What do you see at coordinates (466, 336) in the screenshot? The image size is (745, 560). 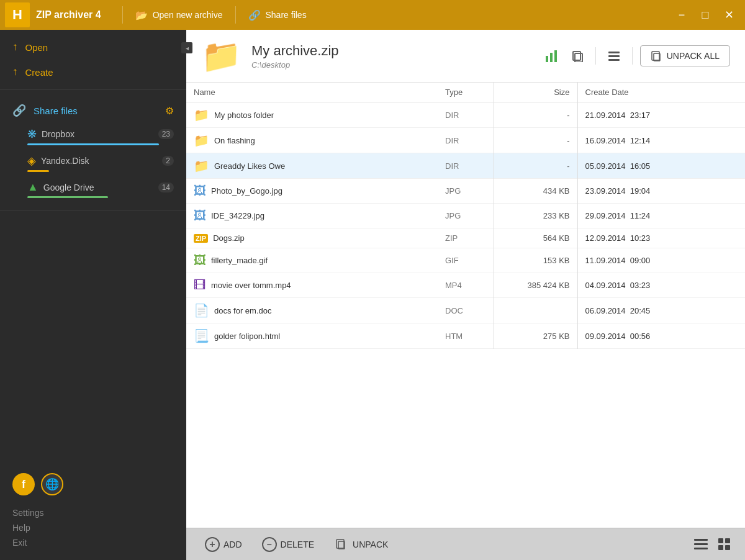 I see `file-type-cell: HTM` at bounding box center [466, 336].